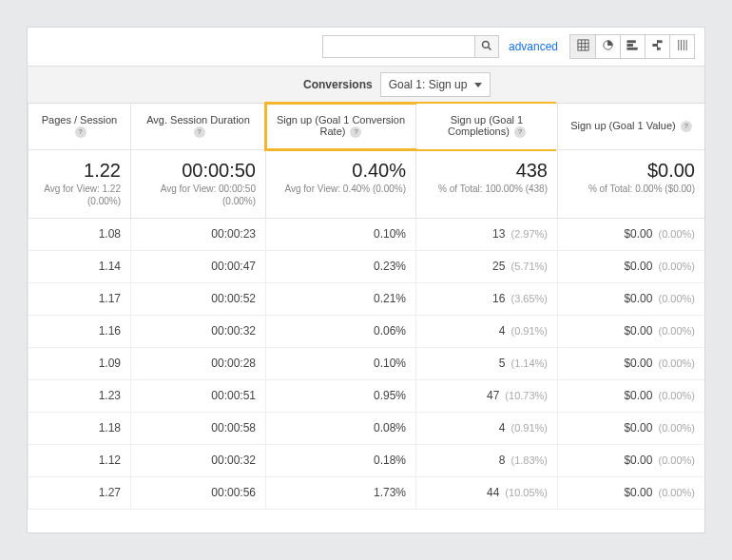  I want to click on pie-icon, so click(608, 47).